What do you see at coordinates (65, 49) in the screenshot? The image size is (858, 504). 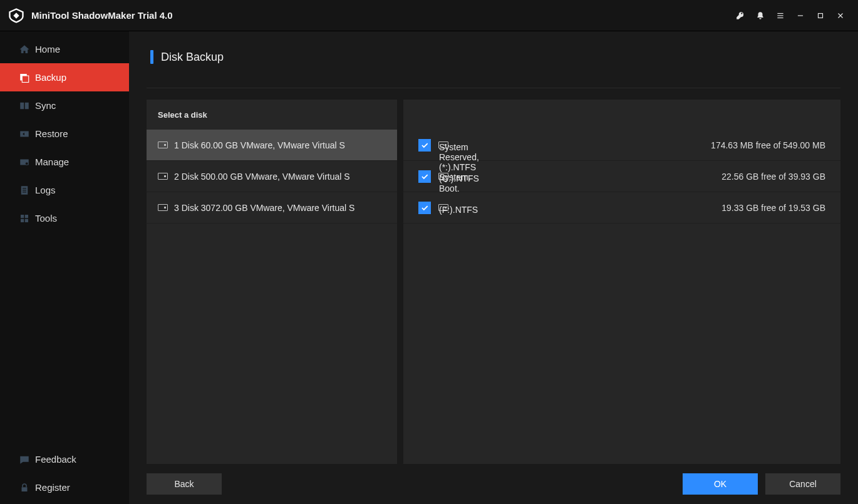 I see `sidebar-item-home: Home` at bounding box center [65, 49].